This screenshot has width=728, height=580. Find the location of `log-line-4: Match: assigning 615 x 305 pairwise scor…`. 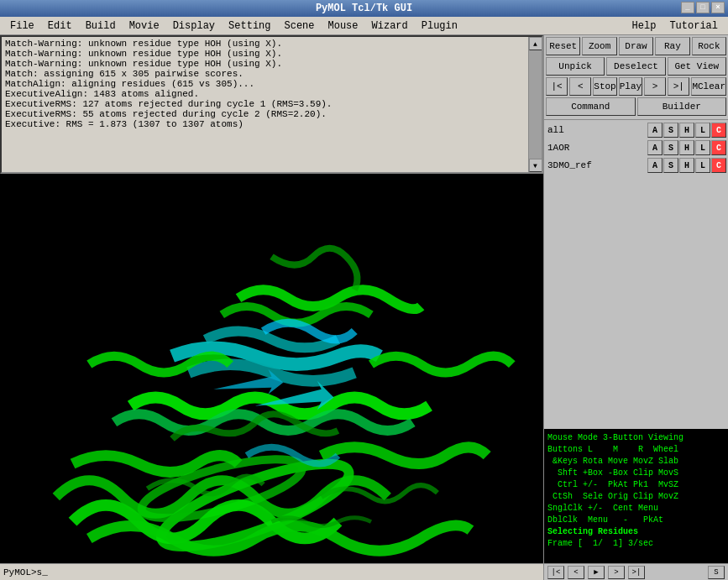

log-line-4: Match: assigning 615 x 305 pairwise scor… is located at coordinates (265, 74).